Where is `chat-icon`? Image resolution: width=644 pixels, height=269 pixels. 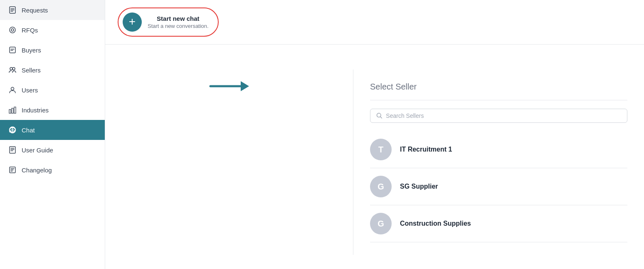 chat-icon is located at coordinates (12, 130).